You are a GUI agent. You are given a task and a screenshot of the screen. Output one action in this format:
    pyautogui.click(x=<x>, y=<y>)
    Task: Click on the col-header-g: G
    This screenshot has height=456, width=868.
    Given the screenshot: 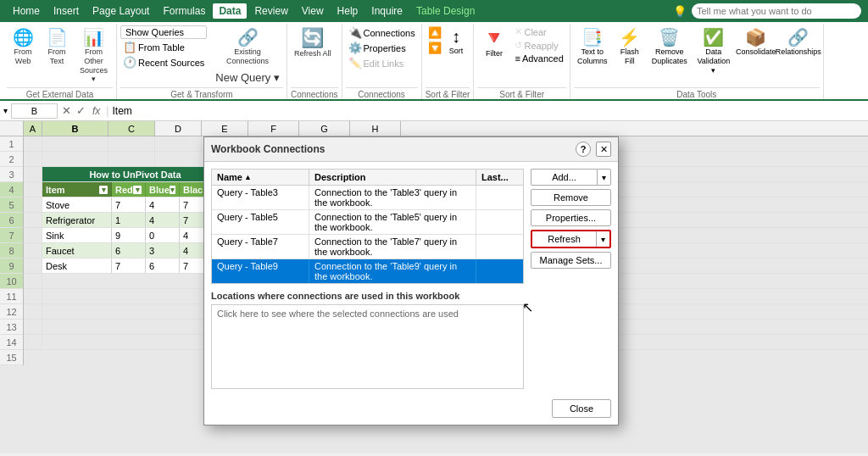 What is the action you would take?
    pyautogui.click(x=325, y=129)
    